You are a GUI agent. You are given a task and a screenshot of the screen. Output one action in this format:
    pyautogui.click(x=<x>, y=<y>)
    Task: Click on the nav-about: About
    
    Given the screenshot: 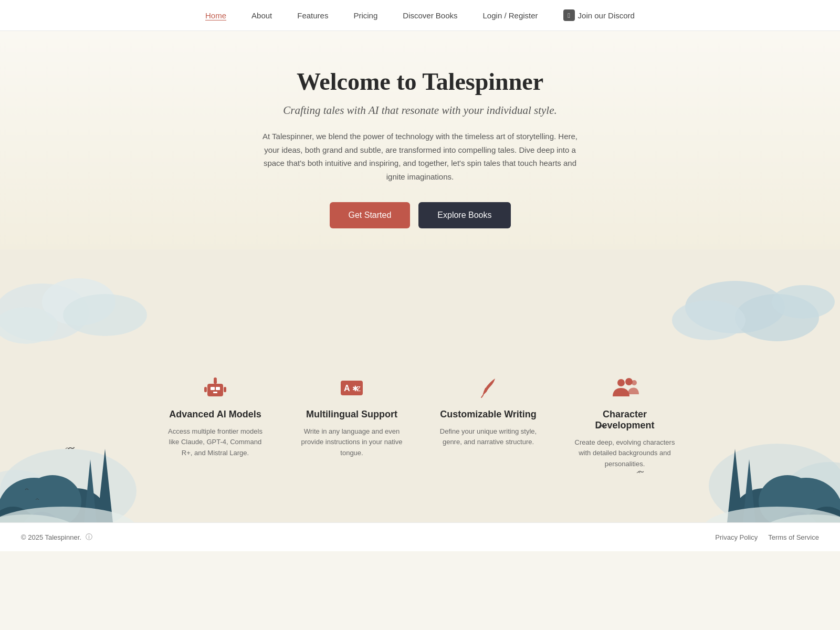 What is the action you would take?
    pyautogui.click(x=261, y=16)
    